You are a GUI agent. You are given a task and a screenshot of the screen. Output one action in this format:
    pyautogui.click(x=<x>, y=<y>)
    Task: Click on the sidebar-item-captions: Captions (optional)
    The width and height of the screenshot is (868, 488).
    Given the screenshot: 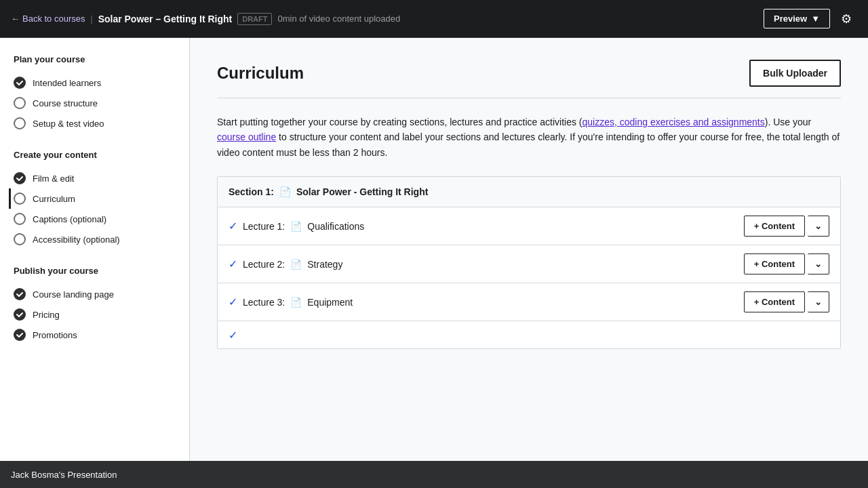 What is the action you would take?
    pyautogui.click(x=95, y=219)
    